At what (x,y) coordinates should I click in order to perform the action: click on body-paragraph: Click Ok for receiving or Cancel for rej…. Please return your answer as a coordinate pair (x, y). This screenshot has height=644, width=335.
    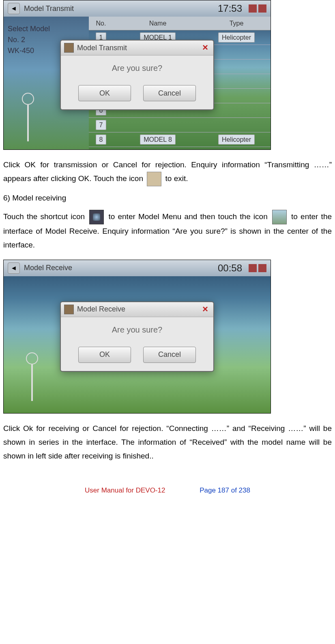
    Looking at the image, I should click on (168, 442).